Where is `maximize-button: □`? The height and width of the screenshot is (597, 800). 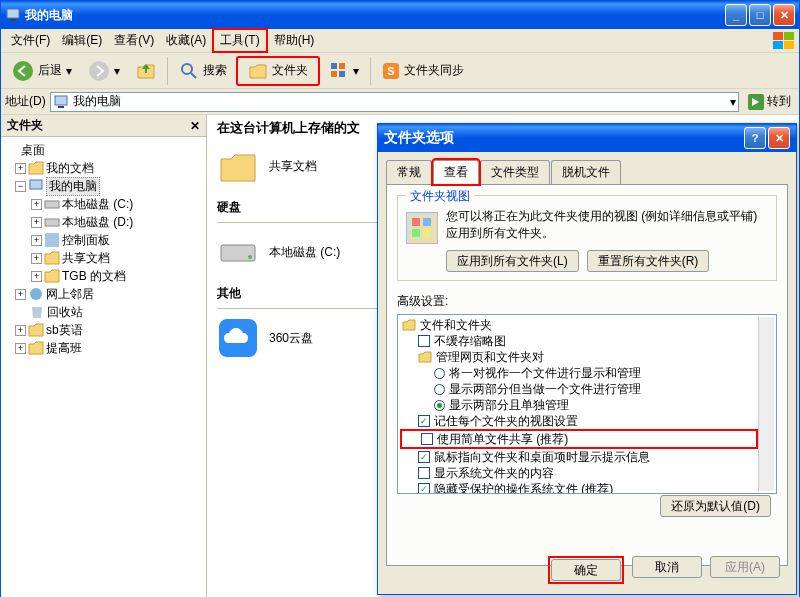
maximize-button: □ is located at coordinates (760, 15).